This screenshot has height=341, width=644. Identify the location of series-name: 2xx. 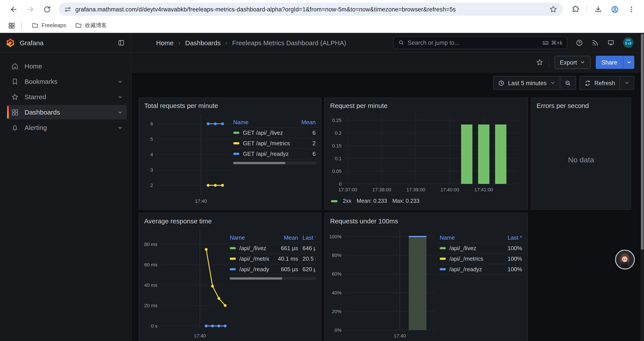
(347, 201).